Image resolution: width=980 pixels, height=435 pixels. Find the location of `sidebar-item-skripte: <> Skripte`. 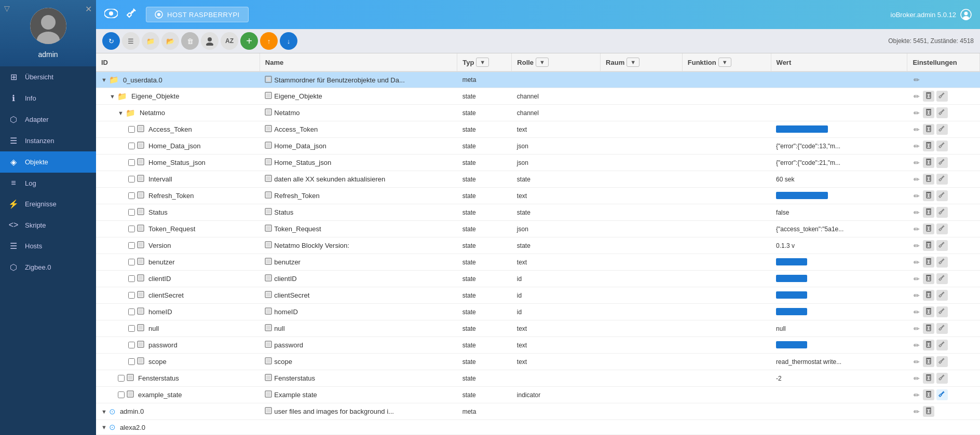

sidebar-item-skripte: <> Skripte is located at coordinates (48, 225).